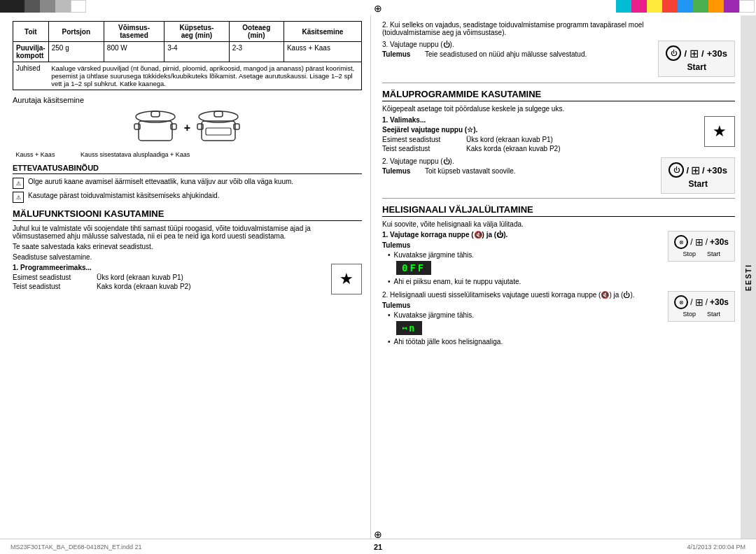  I want to click on food-table: Toit Portsjon Võimsus-tasemed Küpsetus-a…, so click(188, 56).